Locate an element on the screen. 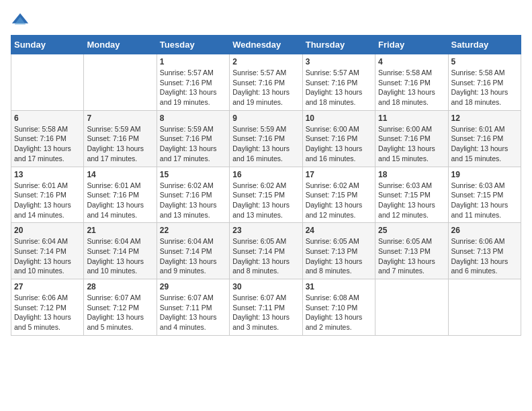 This screenshot has width=532, height=411. calendar-cell: 30Sunrise: 6:07 AMSunset: 7:11 PMDayligh… is located at coordinates (266, 308).